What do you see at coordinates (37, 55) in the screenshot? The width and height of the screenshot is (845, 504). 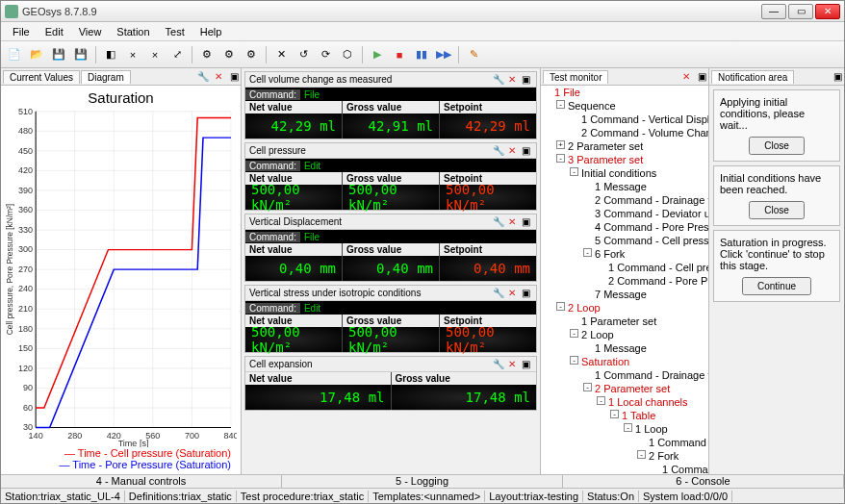 I see `open-icon: 📂` at bounding box center [37, 55].